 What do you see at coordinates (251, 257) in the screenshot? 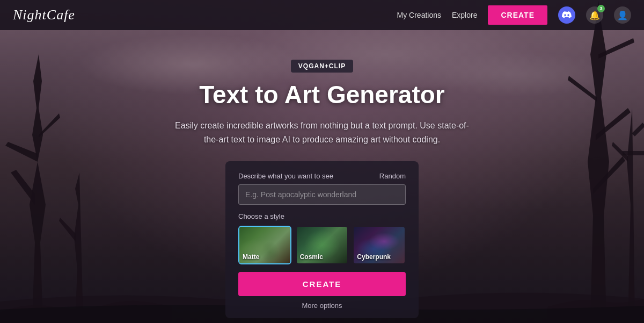
I see `style-matte-label: Matte` at bounding box center [251, 257].